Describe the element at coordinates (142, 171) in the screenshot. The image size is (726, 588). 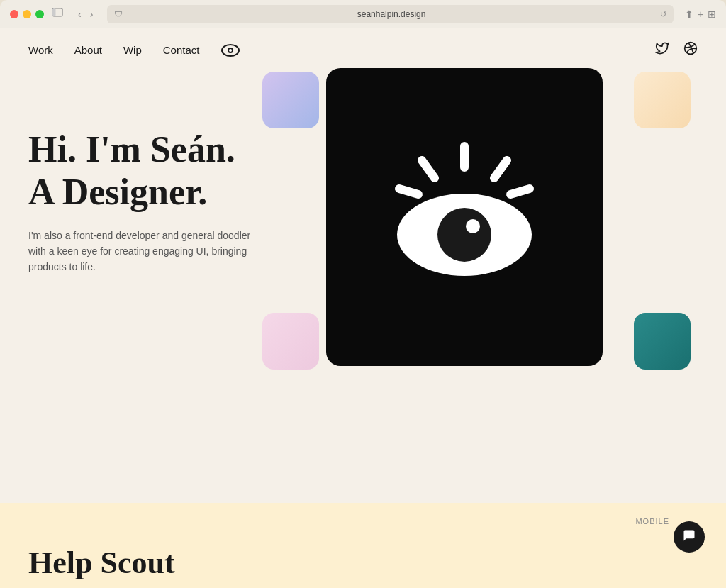
I see `hero-heading: Hi. I'm Seán. A Designer.` at that location.